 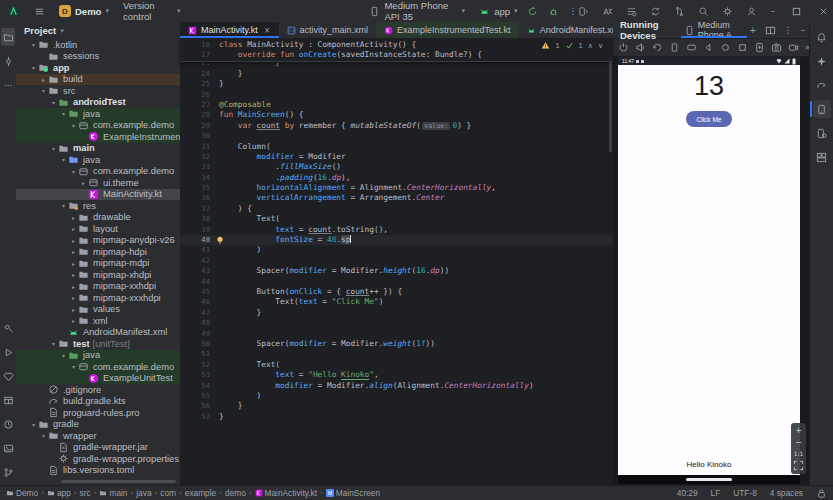 What do you see at coordinates (98, 57) in the screenshot?
I see `tree-item-sessions: sessions` at bounding box center [98, 57].